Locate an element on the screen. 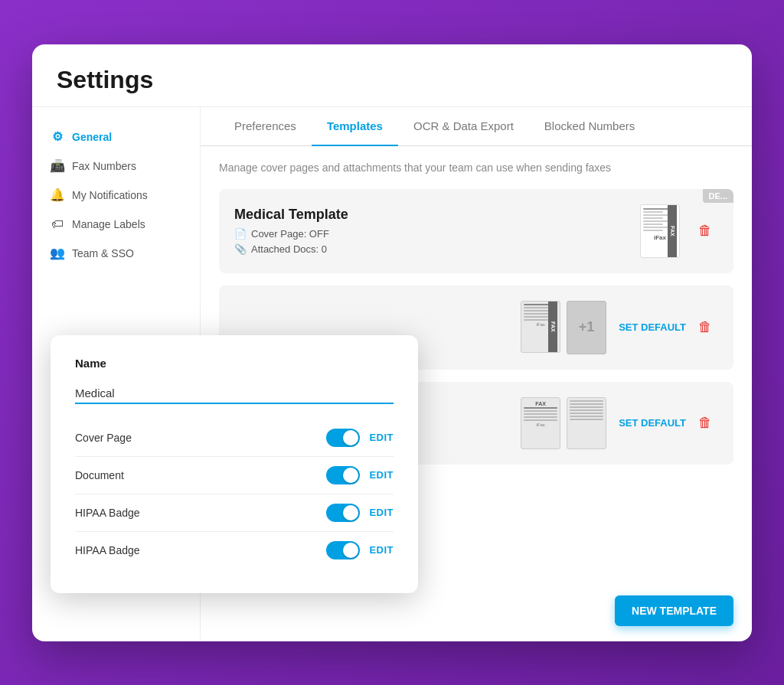 The image size is (784, 685). template-info-1: Medical Template 📄 Cover Page: OFF 📎 Att… is located at coordinates (431, 231).